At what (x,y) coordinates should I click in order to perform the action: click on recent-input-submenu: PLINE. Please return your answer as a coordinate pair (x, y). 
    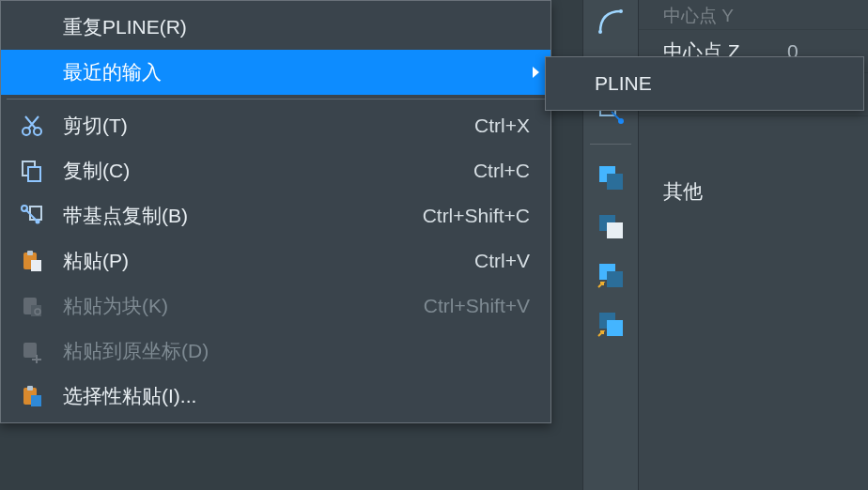
    Looking at the image, I should click on (705, 84).